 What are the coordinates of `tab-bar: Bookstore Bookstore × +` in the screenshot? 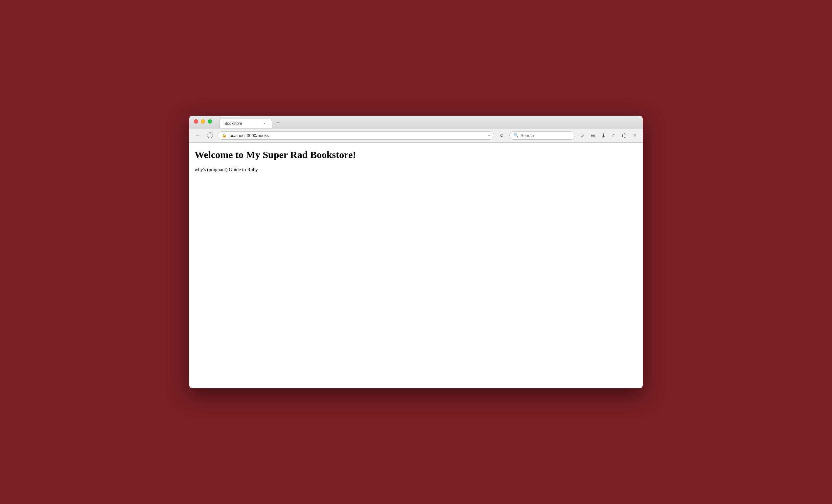 It's located at (429, 123).